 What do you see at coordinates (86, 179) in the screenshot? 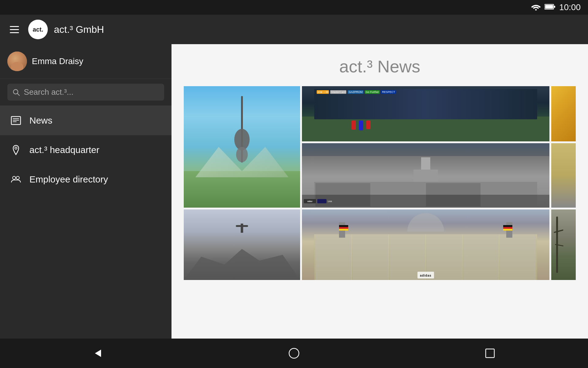
I see `sidebar-item-directory: Employee directory` at bounding box center [86, 179].